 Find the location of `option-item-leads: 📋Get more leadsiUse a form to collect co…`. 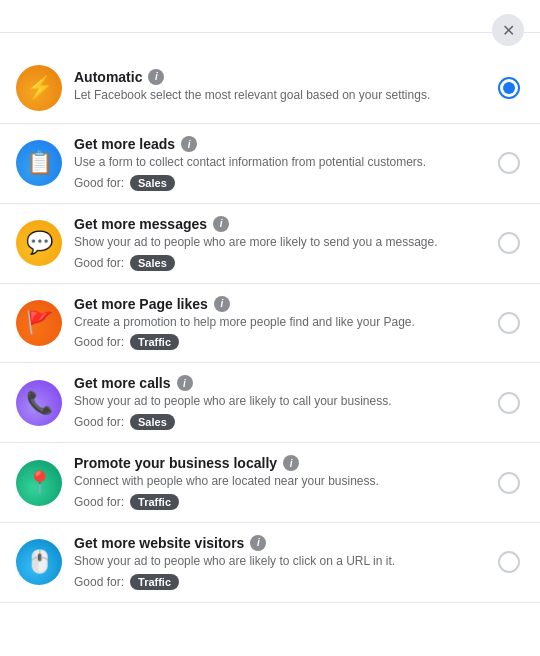

option-item-leads: 📋Get more leadsiUse a form to collect co… is located at coordinates (270, 164).